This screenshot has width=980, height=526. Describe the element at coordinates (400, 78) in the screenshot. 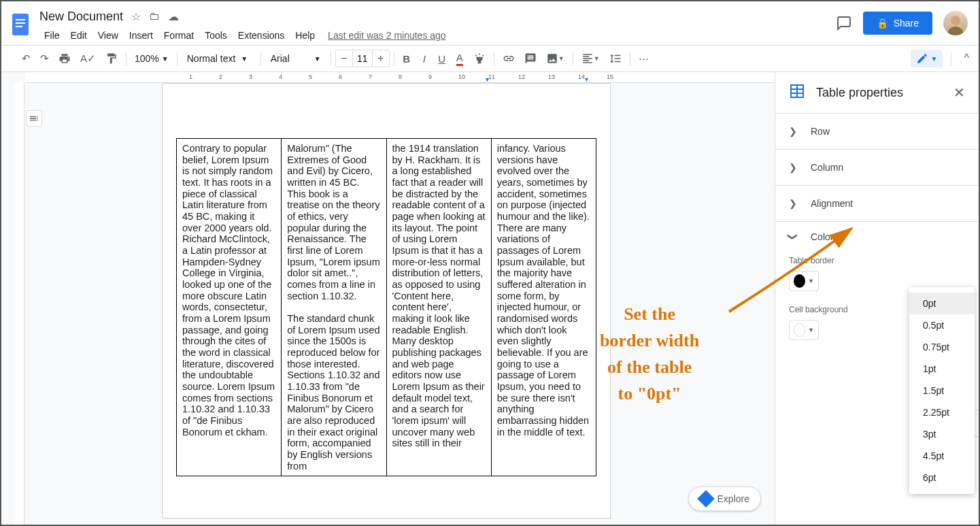

I see `horizontal-ruler: 1 2 3 4 5 6 7 8 9 10 11 12 13 14 15 ▾ ▾` at that location.